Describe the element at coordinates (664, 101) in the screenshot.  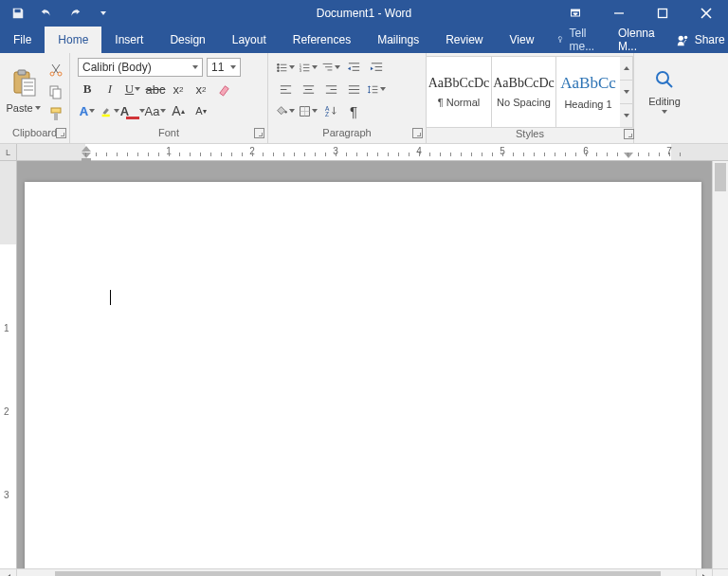
I see `editing-label: Editing` at that location.